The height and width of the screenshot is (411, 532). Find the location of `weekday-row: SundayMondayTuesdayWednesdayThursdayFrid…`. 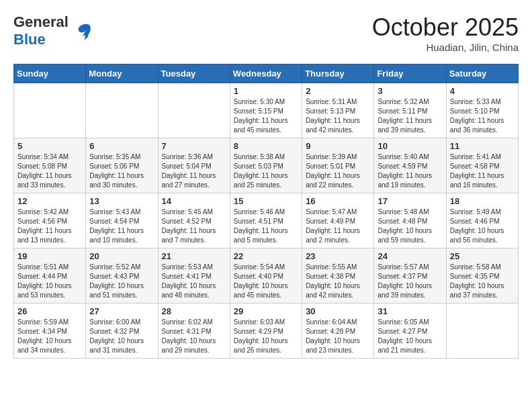

weekday-row: SundayMondayTuesdayWednesdayThursdayFrid… is located at coordinates (266, 74).